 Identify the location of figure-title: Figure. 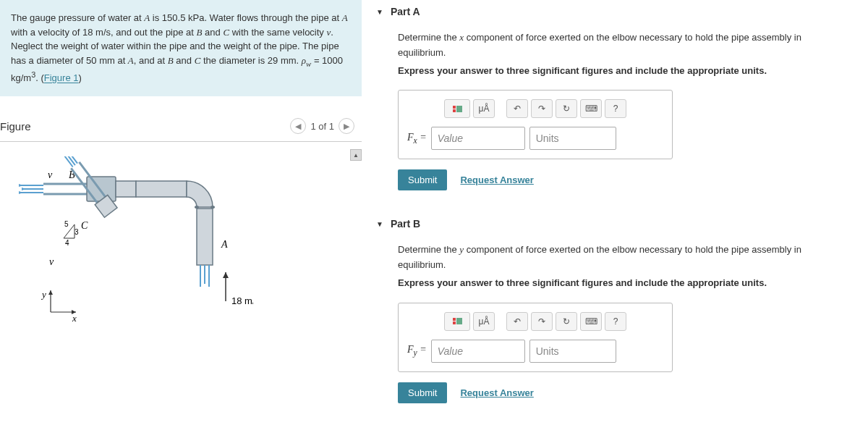
(16, 126).